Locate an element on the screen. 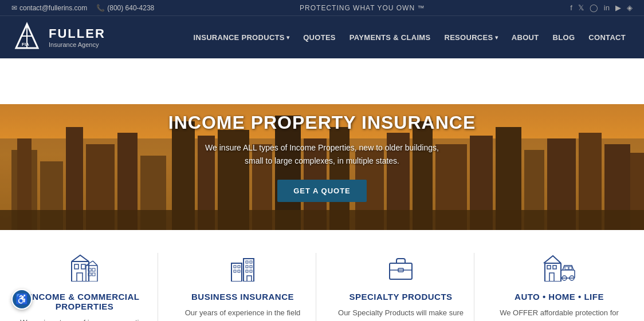  phone-contact: 📞 (800) 640-4238 is located at coordinates (125, 8).